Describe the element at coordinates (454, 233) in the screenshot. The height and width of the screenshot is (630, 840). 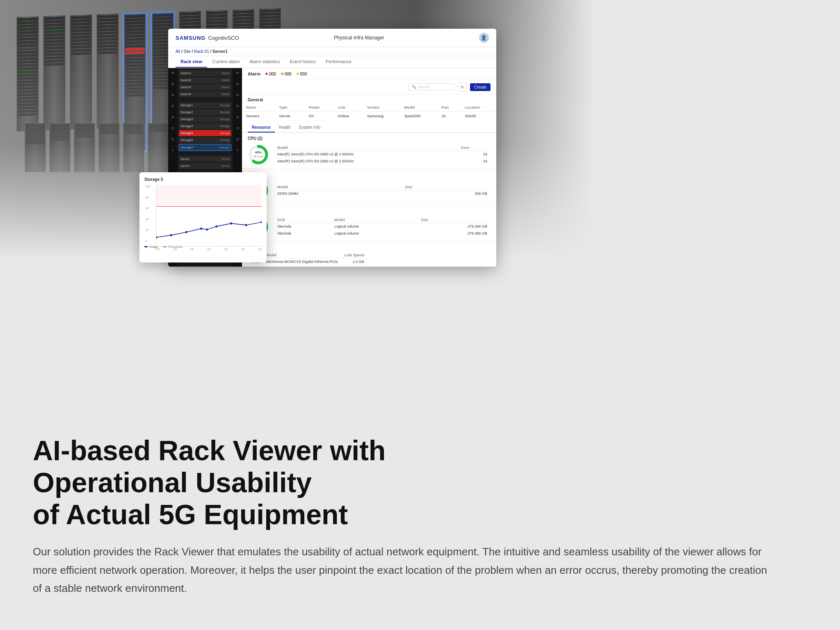
I see `disk-size-2: 279.366 GB` at that location.